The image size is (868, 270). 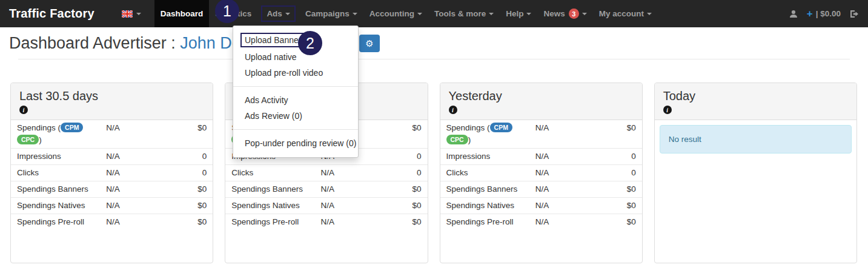 I want to click on stat-label-text: Spendings (, so click(x=468, y=127).